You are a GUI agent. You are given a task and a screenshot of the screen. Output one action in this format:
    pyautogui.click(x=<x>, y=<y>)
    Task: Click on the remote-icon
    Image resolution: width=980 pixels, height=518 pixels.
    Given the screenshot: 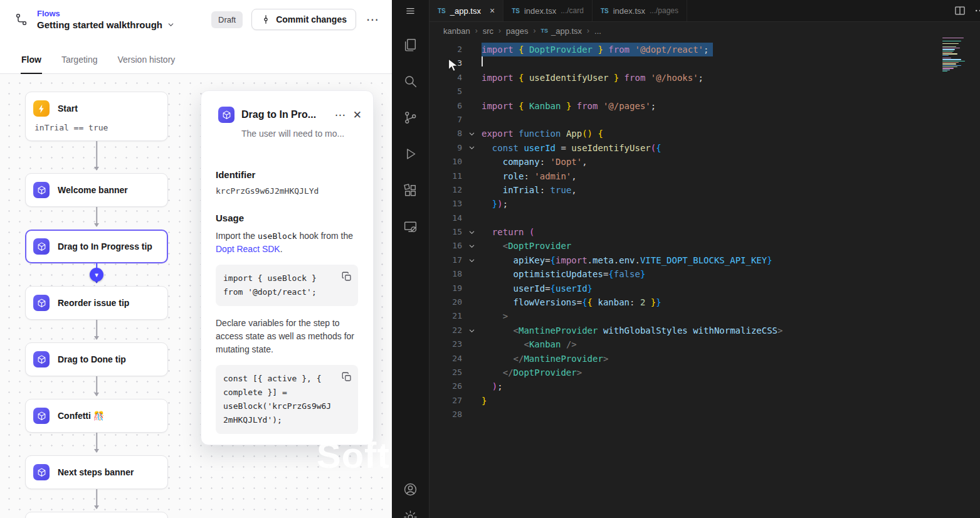 What is the action you would take?
    pyautogui.click(x=411, y=226)
    